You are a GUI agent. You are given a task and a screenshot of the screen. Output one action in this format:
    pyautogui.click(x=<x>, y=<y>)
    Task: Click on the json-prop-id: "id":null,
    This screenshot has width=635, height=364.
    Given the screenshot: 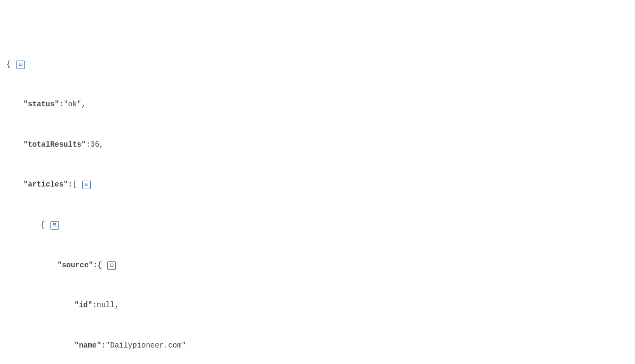 What is the action you would take?
    pyautogui.click(x=318, y=305)
    